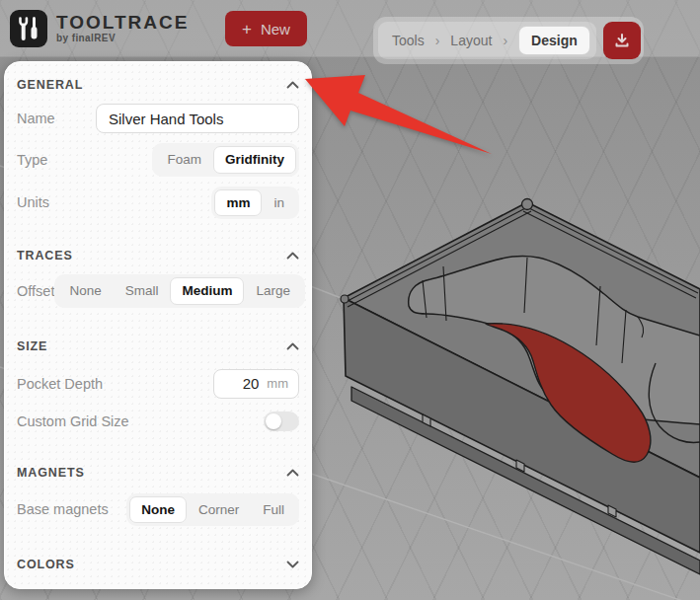 Image resolution: width=700 pixels, height=600 pixels. Describe the element at coordinates (158, 473) in the screenshot. I see `section-magnets-header: MAGNETS` at that location.